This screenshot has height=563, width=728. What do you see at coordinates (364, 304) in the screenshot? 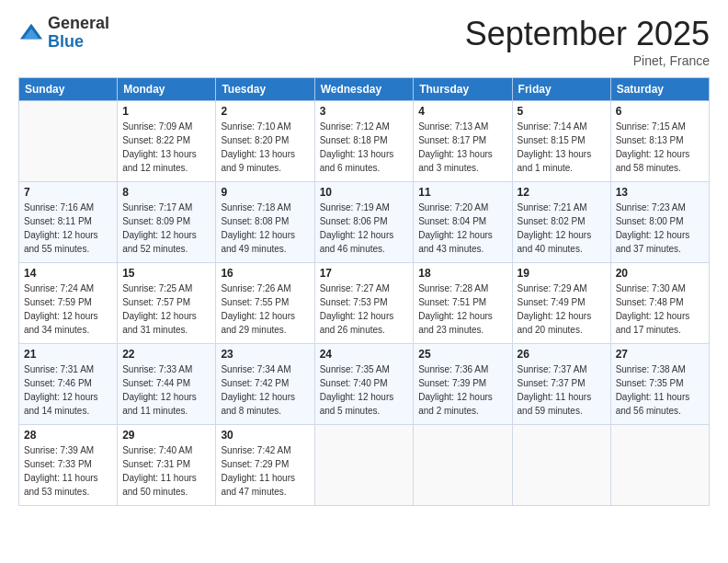
I see `calendar-week-3: 14Sunrise: 7:24 AMSunset: 7:59 PMDayligh…` at bounding box center [364, 304].